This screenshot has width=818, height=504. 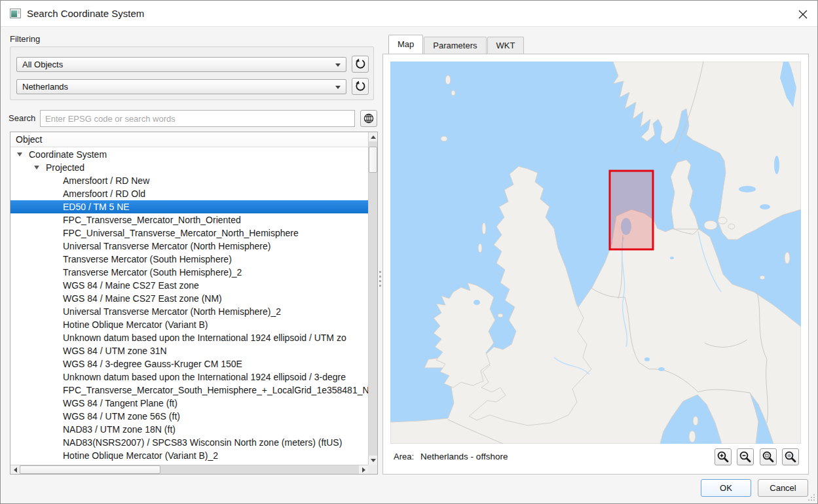 I want to click on vertical-scrollbar, so click(x=373, y=298).